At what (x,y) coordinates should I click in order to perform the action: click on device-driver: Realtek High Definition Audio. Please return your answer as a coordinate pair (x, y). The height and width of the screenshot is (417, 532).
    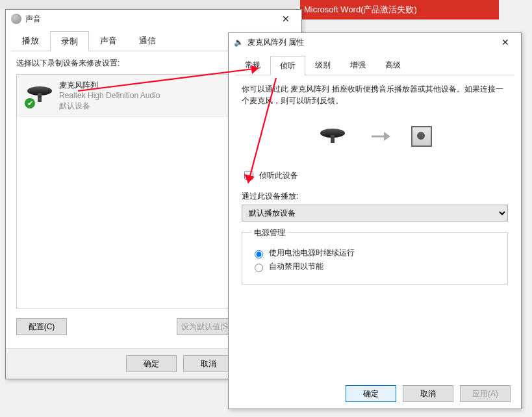
    Looking at the image, I should click on (109, 95).